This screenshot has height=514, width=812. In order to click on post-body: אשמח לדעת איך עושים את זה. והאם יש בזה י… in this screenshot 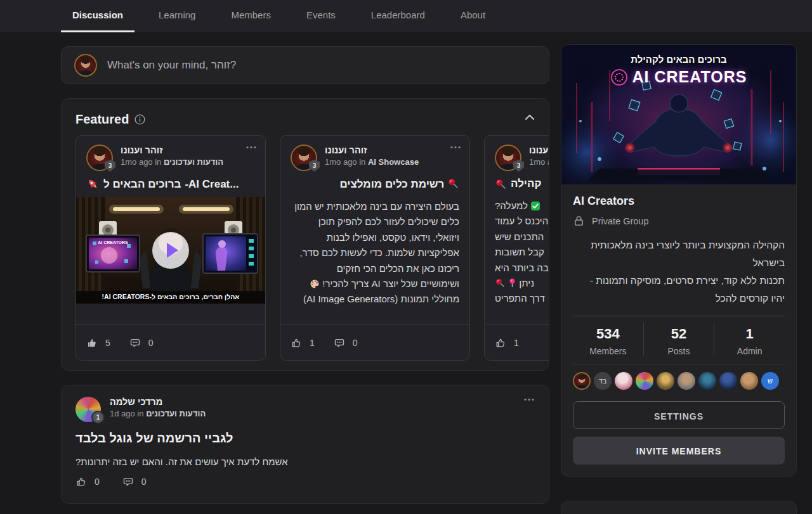, I will do `click(305, 461)`.